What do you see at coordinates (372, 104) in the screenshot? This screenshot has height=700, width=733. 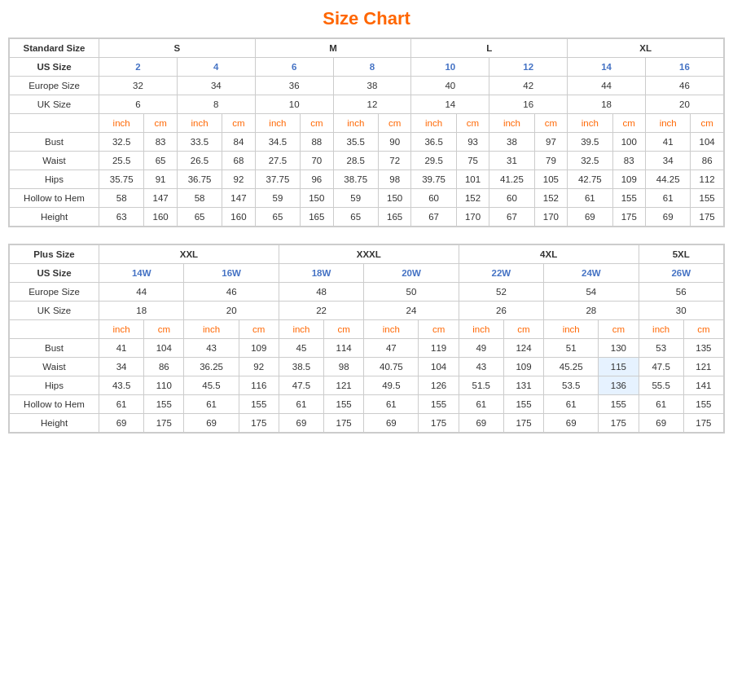 I see `uk-12: 12` at bounding box center [372, 104].